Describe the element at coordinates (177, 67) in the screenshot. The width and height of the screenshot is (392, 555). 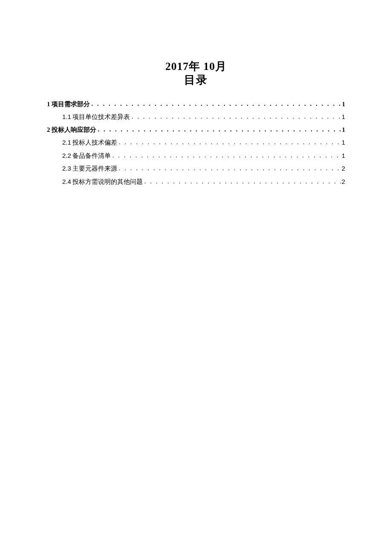
I see `date-year: 2017` at that location.